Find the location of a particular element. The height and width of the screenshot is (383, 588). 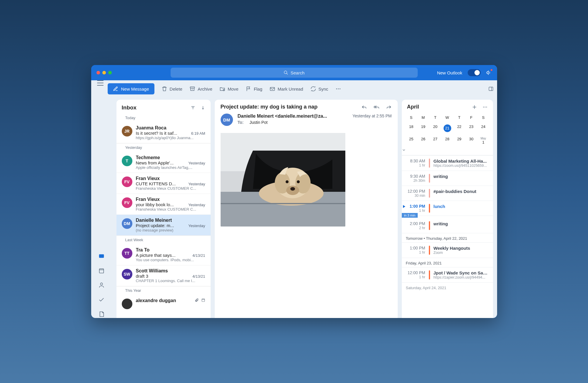

agenda-list: 8:30 AM1 hr Global Marketing All-Ha...ht… is located at coordinates (447, 237).